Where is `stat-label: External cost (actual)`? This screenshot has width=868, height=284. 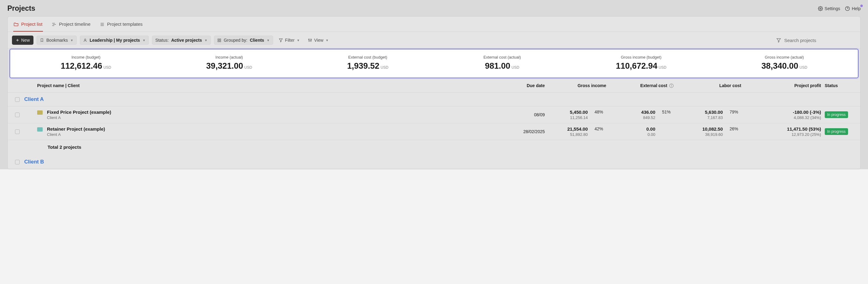
stat-label: External cost (actual) is located at coordinates (502, 57).